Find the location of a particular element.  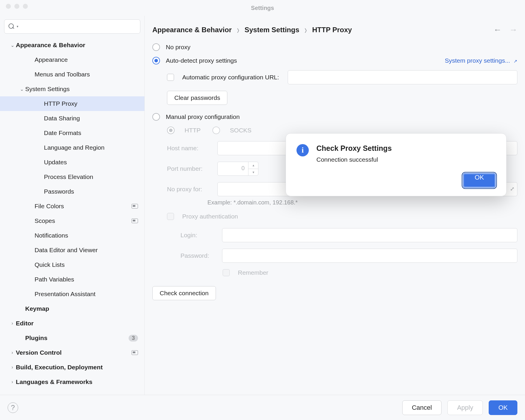

sidebar-item-label: File Colors is located at coordinates (83, 206).